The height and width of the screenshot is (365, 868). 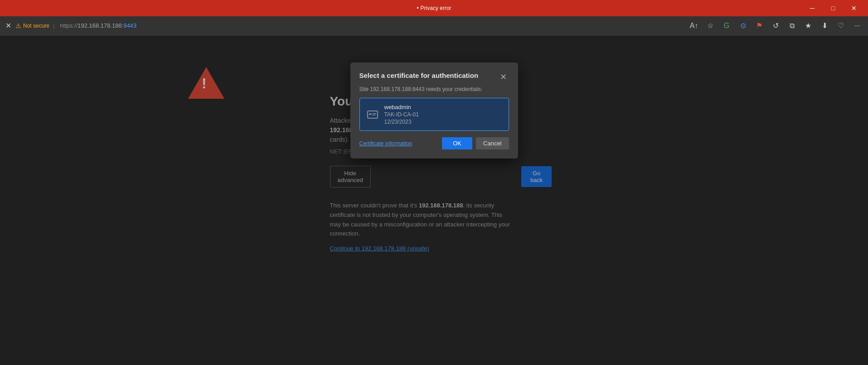 What do you see at coordinates (434, 77) in the screenshot?
I see `dialog-header: Select a certificate for authentication …` at bounding box center [434, 77].